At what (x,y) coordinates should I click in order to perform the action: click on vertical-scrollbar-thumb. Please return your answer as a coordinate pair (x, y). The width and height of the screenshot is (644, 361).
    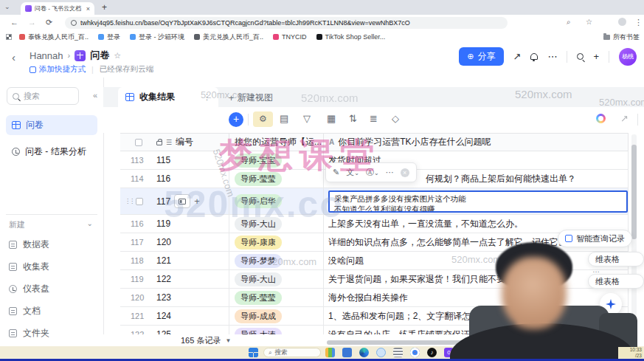
    Looking at the image, I should click on (634, 192).